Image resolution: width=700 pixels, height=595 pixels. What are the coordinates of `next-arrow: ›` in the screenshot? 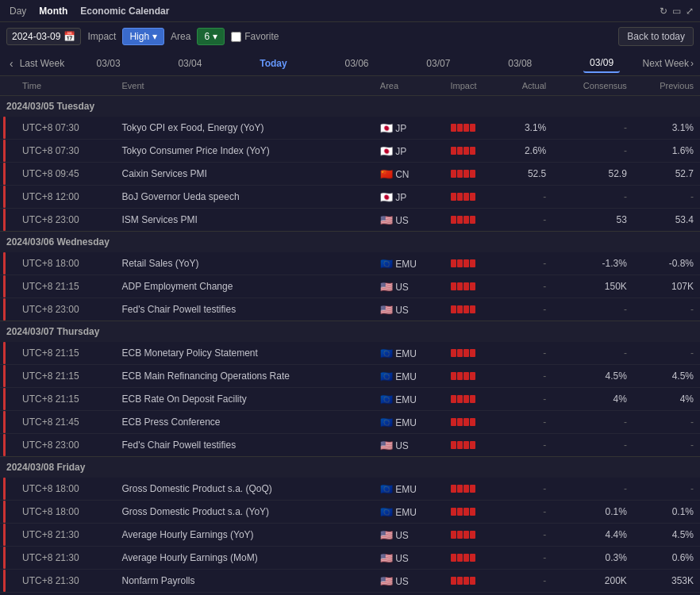 It's located at (692, 63).